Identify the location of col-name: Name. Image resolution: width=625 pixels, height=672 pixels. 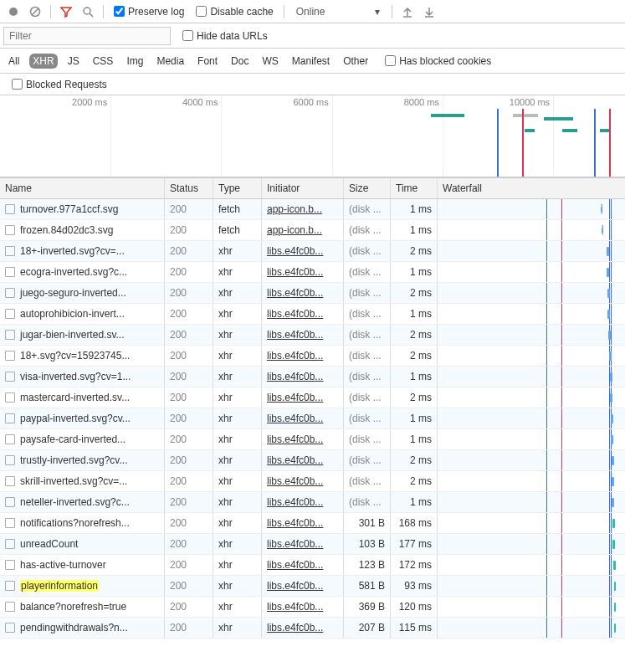
(82, 188).